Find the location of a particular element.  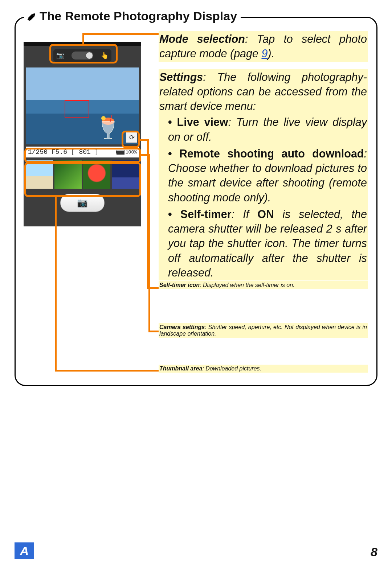

exposure-readout: 1/250 F5.6 [ 801 ] is located at coordinates (63, 152).